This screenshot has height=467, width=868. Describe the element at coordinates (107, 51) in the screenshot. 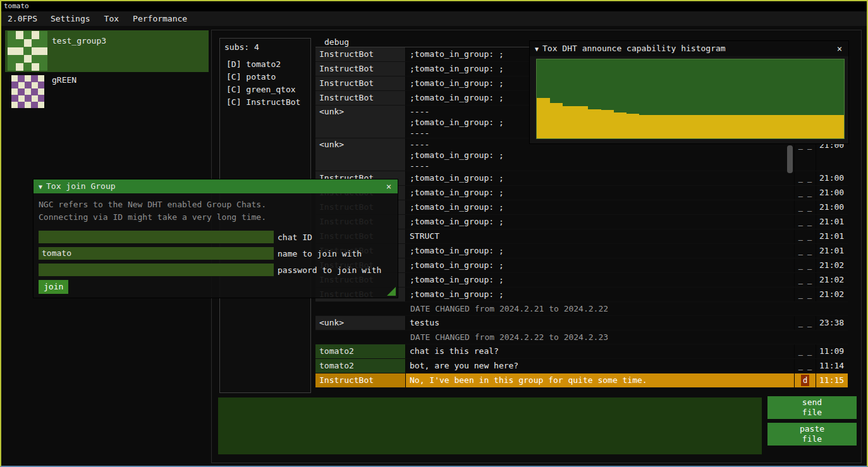

I see `sidebar-group-test_group3: test_group3` at that location.